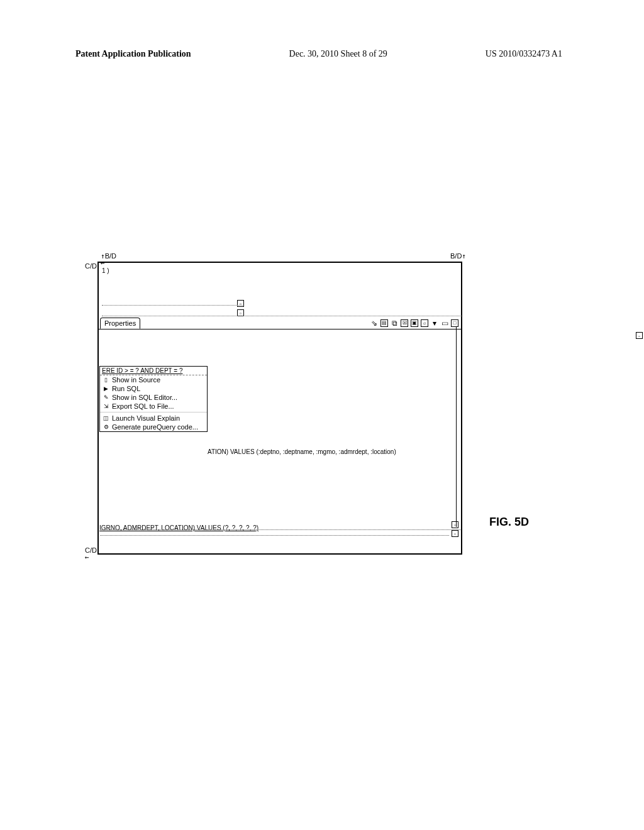 This screenshot has width=644, height=830. I want to click on properties-tabbar: Properties ⇘ ▤ ⧉ ☒ ▣ ⌕ ▾ ▭ □, so click(280, 324).